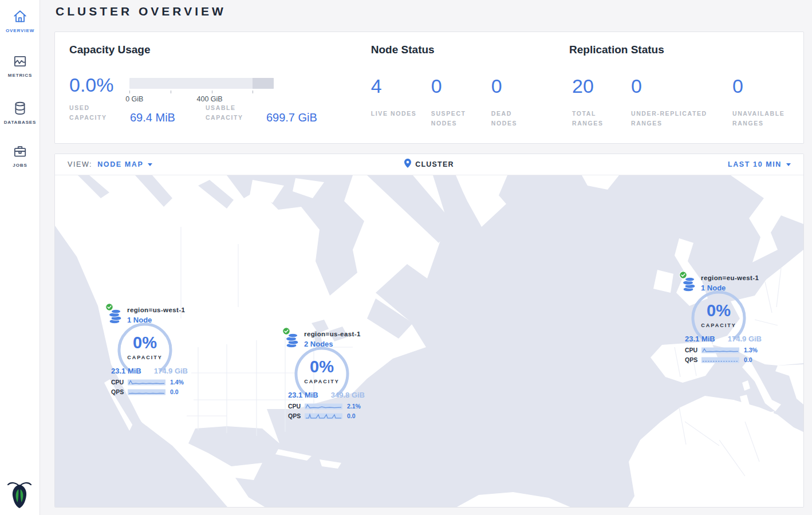  I want to click on region-label: region=us-west-1, so click(156, 310).